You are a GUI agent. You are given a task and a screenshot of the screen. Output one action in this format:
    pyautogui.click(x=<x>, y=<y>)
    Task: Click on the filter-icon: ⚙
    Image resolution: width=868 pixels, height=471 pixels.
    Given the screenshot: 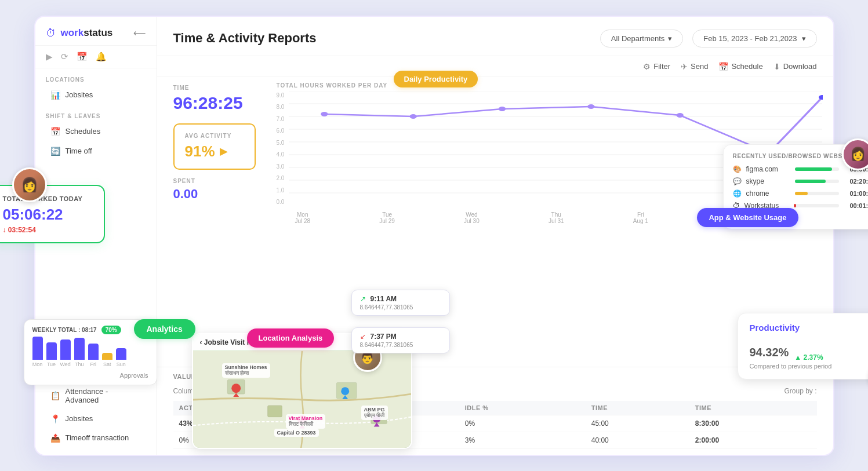 What is the action you would take?
    pyautogui.click(x=647, y=67)
    